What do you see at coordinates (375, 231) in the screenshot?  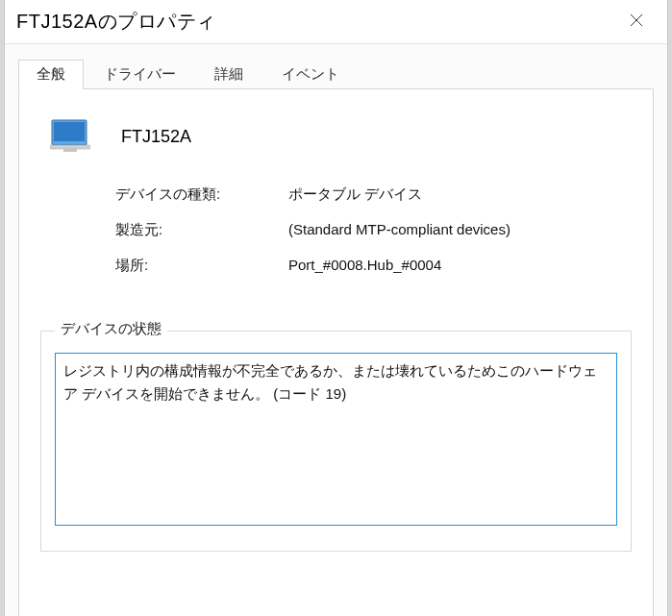 I see `info-row-manufacturer: 製造元: (Standard MTP-compliant devices)` at bounding box center [375, 231].